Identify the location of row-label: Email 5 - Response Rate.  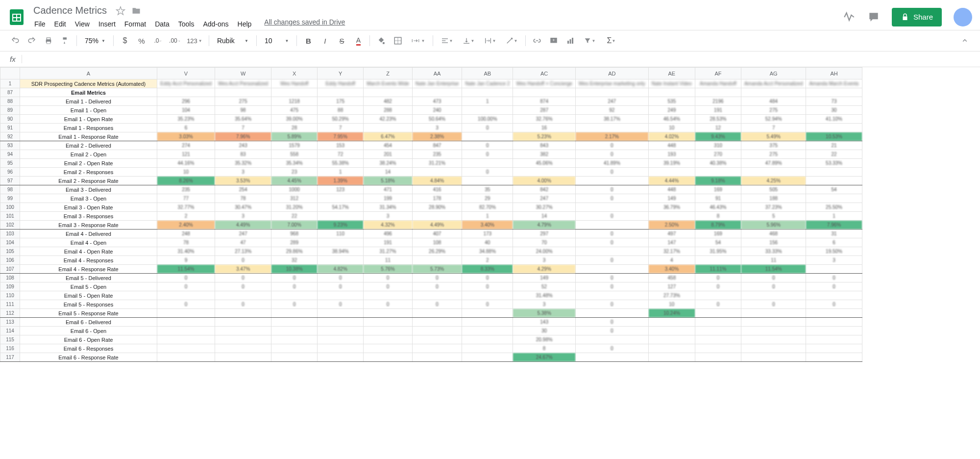
(89, 313).